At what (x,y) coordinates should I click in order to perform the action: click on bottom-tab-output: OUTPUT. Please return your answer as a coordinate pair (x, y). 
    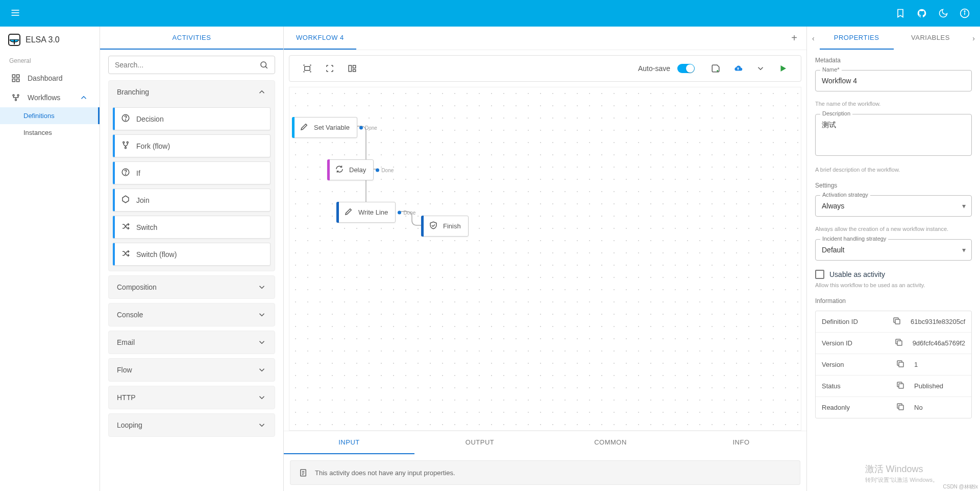
    Looking at the image, I should click on (480, 442).